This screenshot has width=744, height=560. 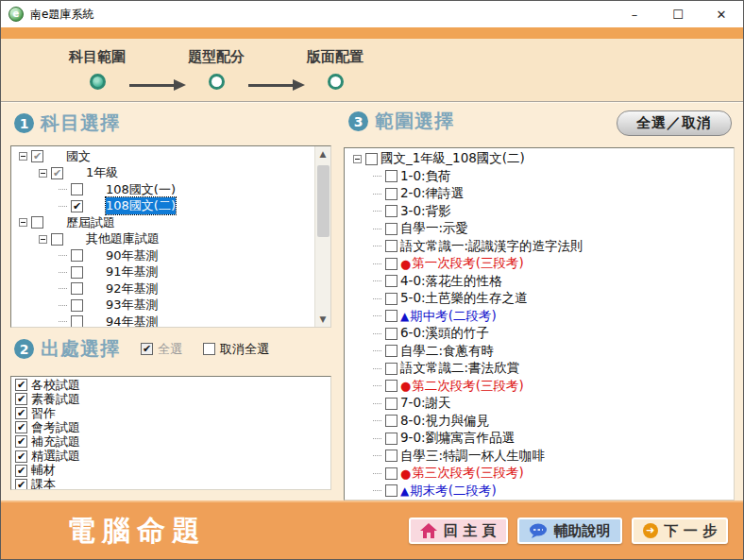 What do you see at coordinates (147, 349) in the screenshot?
I see `select-all-checkbox` at bounding box center [147, 349].